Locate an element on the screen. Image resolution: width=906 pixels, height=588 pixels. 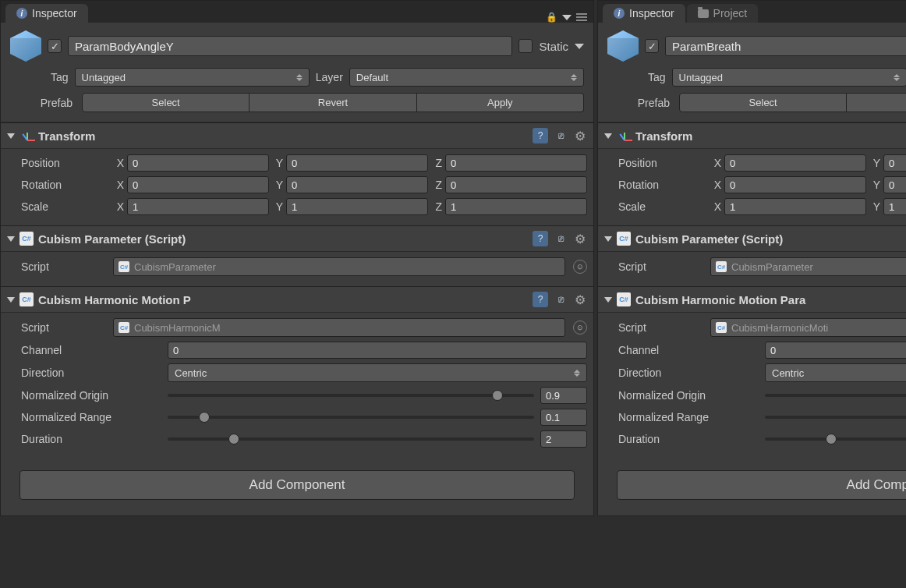
normalized-origin-field is located at coordinates (564, 395).